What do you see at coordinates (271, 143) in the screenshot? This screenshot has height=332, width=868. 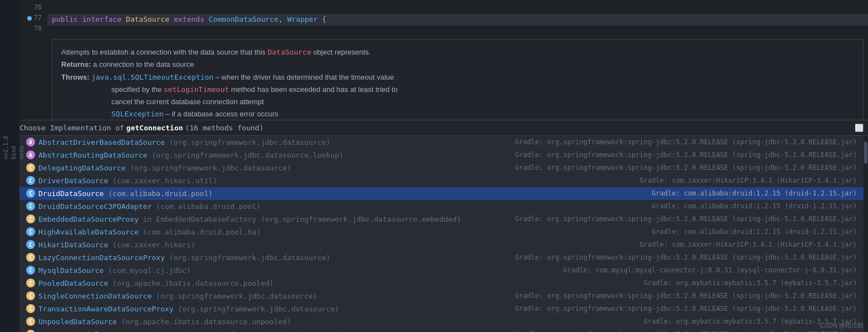 I see `item-left: AbstractDriverBasedDataSource (org.sprin…` at bounding box center [271, 143].